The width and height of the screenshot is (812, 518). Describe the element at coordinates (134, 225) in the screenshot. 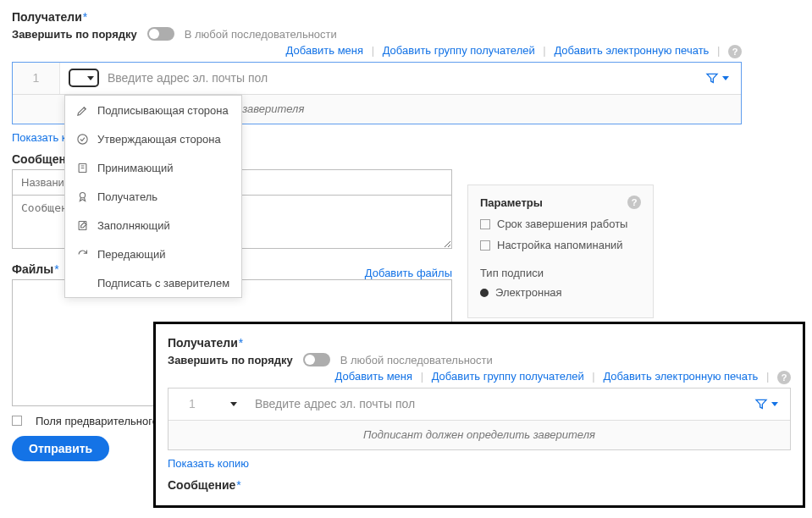

I see `role-option-label: Заполняющий` at that location.